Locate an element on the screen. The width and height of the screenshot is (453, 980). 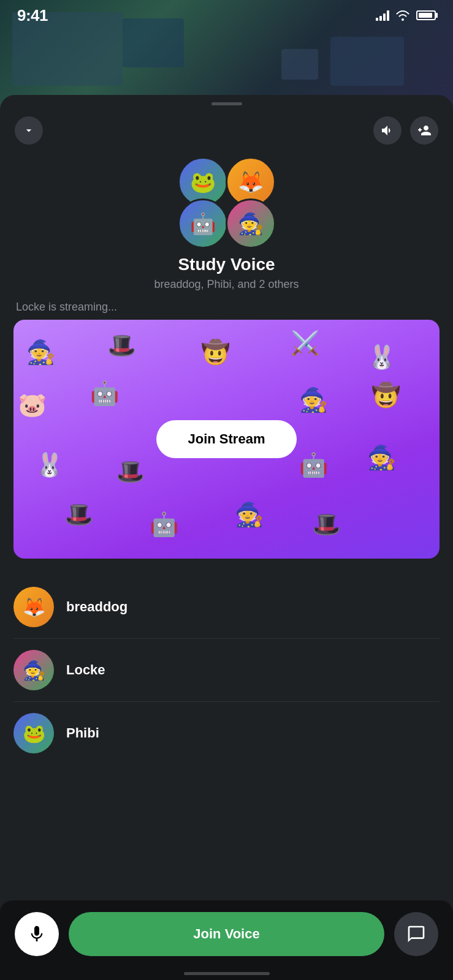
list-item: 🐸Phibi is located at coordinates (227, 733).